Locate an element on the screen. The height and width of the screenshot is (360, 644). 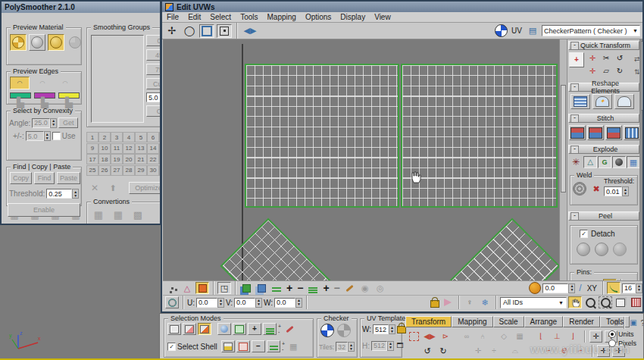
smoothing-group-number-button: 1 is located at coordinates (92, 137).